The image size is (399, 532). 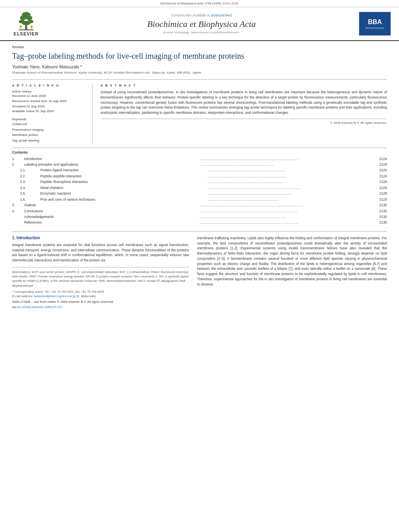 I want to click on toc-num: 2.3., so click(x=30, y=182).